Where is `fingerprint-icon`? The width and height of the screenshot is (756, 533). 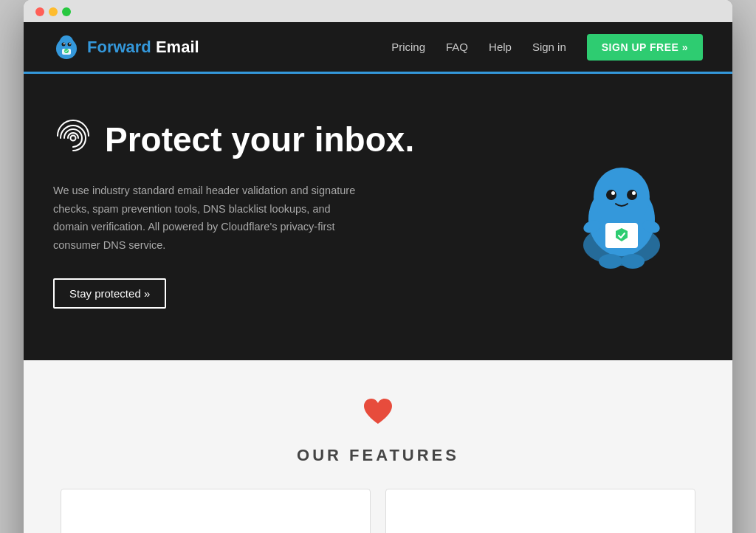 fingerprint-icon is located at coordinates (73, 140).